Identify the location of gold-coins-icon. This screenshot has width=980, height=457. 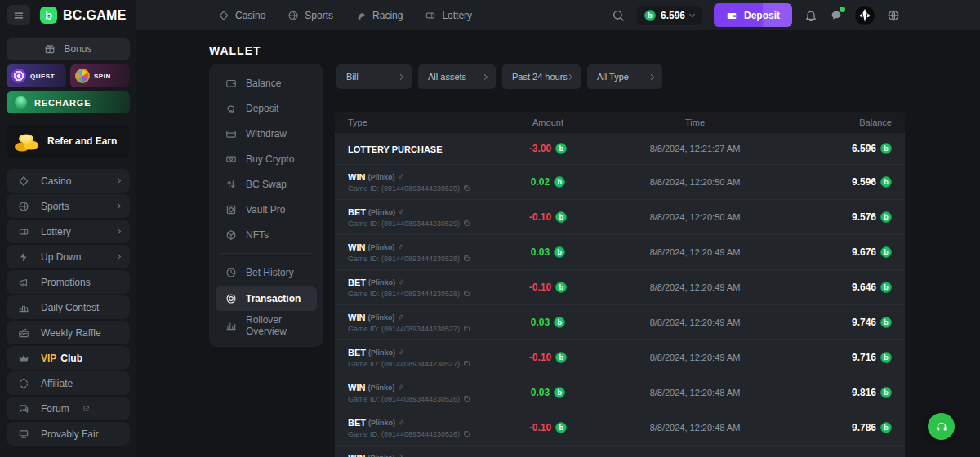
(27, 141).